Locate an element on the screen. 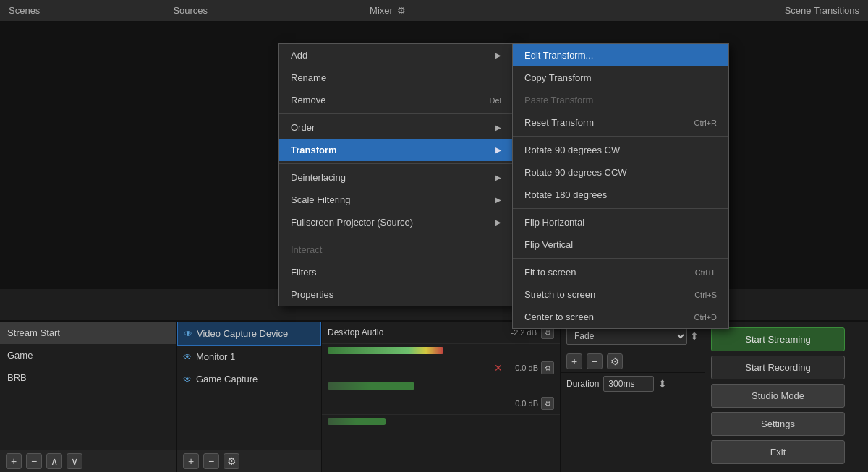  sub-rotate-ccw: Rotate 90 degrees CCW is located at coordinates (621, 172).